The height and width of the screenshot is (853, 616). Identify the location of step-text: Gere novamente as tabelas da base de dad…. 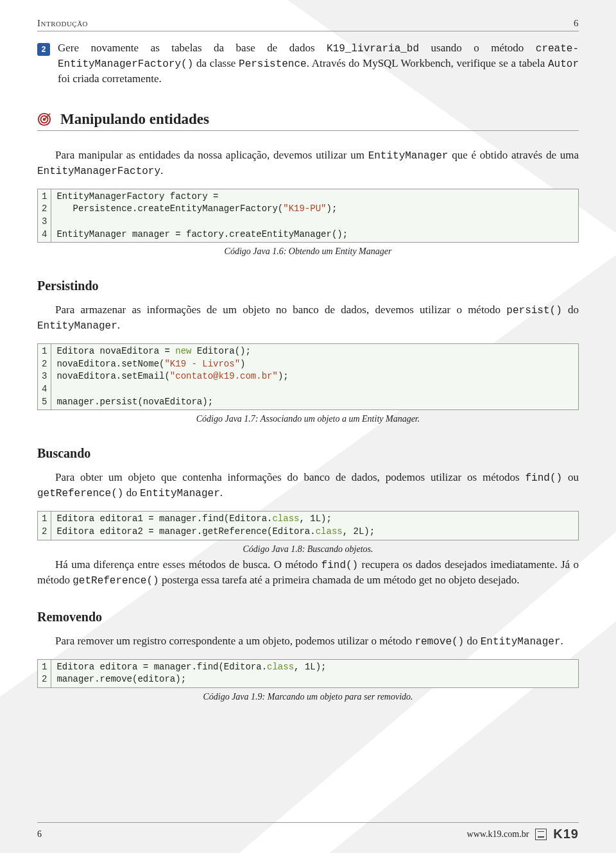
(318, 64).